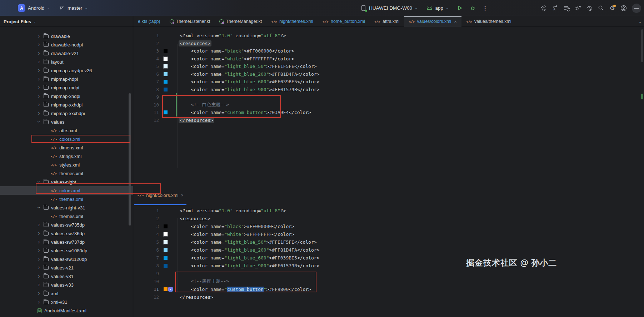 The width and height of the screenshot is (644, 317). What do you see at coordinates (292, 21) in the screenshot?
I see `tab-night-themes-xml: </>night/themes.xml` at bounding box center [292, 21].